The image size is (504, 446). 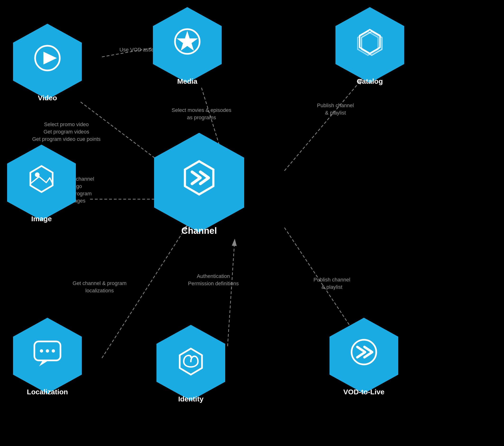 What do you see at coordinates (370, 45) in the screenshot?
I see `hex-catalog-bg` at bounding box center [370, 45].